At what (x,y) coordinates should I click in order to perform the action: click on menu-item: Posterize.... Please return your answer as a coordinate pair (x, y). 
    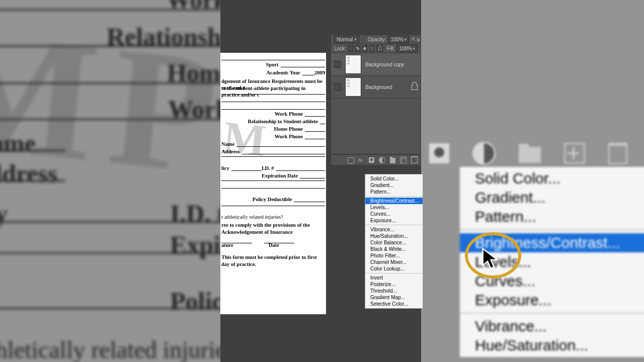
    Looking at the image, I should click on (394, 285).